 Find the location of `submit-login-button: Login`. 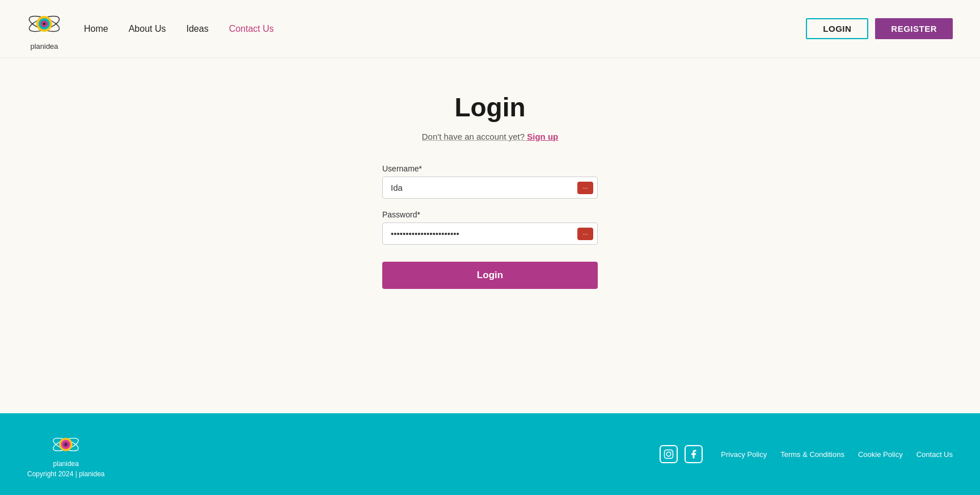

submit-login-button: Login is located at coordinates (490, 275).